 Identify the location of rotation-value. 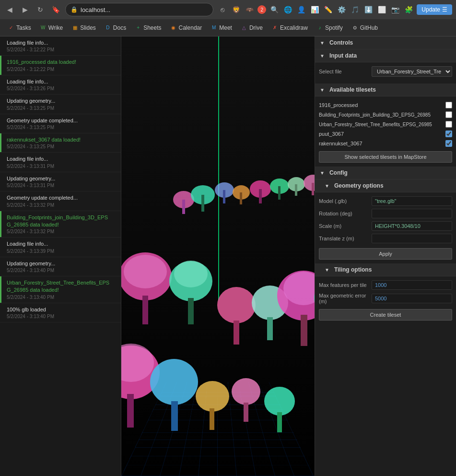
(412, 214).